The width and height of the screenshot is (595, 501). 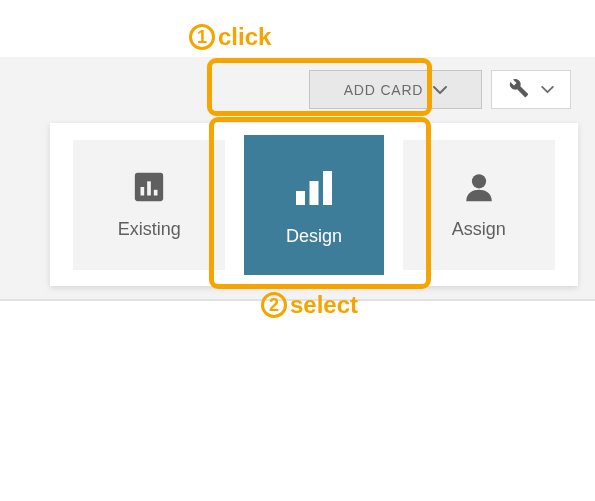 What do you see at coordinates (479, 230) in the screenshot?
I see `option-label: Assign` at bounding box center [479, 230].